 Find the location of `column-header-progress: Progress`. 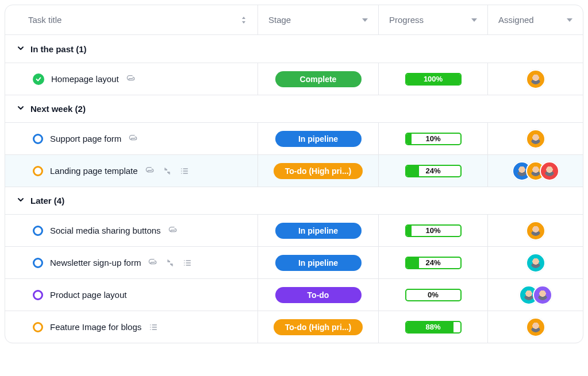

column-header-progress: Progress is located at coordinates (433, 20).